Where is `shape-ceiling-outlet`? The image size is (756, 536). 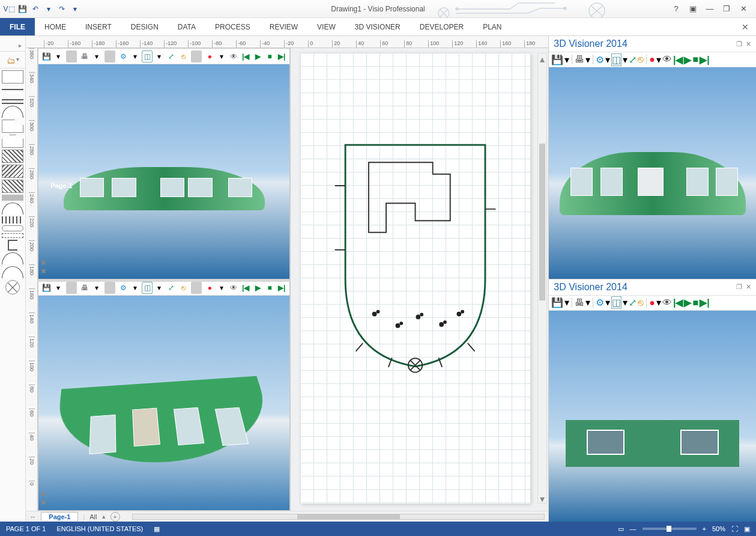
shape-ceiling-outlet is located at coordinates (13, 287).